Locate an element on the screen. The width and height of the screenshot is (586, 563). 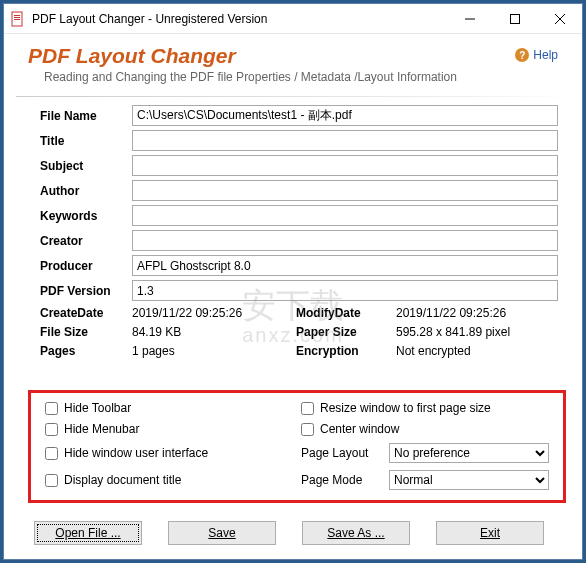
label-title: Title is located at coordinates (86, 141).